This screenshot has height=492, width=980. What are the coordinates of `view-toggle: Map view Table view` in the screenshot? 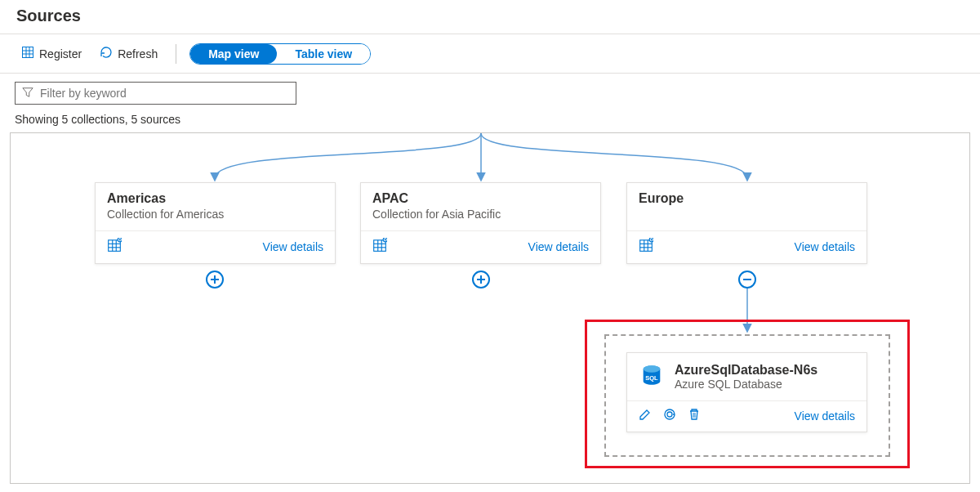 It's located at (280, 54).